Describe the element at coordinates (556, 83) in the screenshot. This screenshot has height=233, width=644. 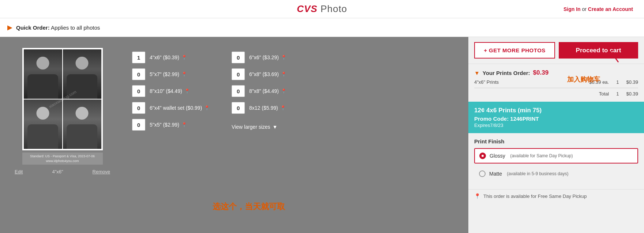
I see `order-summary: ▼ Your Prints Order: $0.39 加入购物车 4"x6" P…` at that location.